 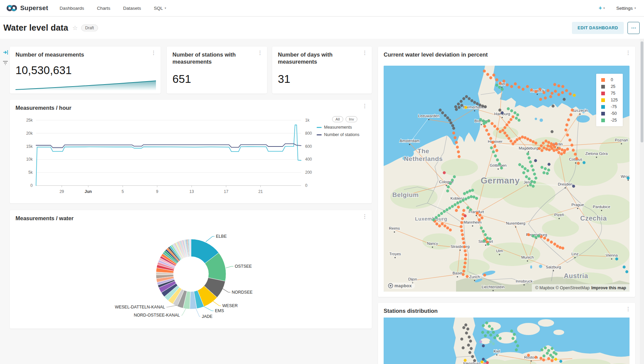 I want to click on svg-text: Linz, so click(x=575, y=254).